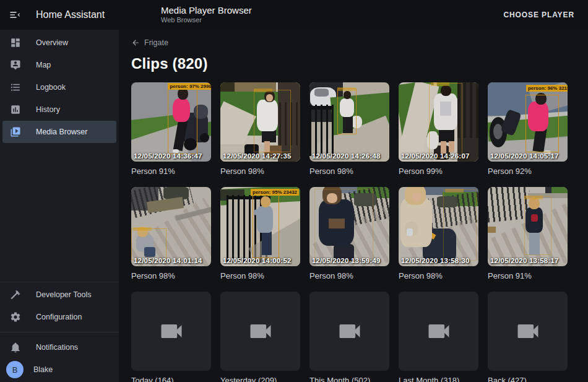 Image resolution: width=588 pixels, height=382 pixels. What do you see at coordinates (207, 20) in the screenshot?
I see `header-subtitle: Web Browser` at bounding box center [207, 20].